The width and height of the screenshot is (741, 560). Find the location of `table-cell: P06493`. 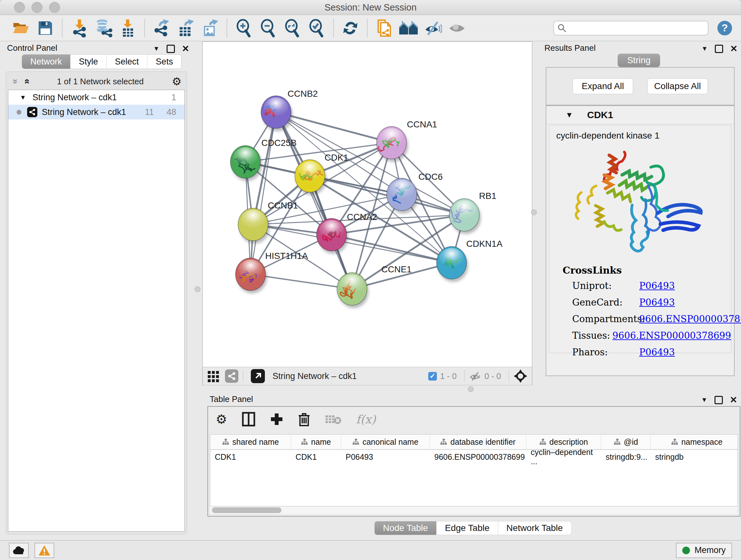

table-cell: P06493 is located at coordinates (385, 457).